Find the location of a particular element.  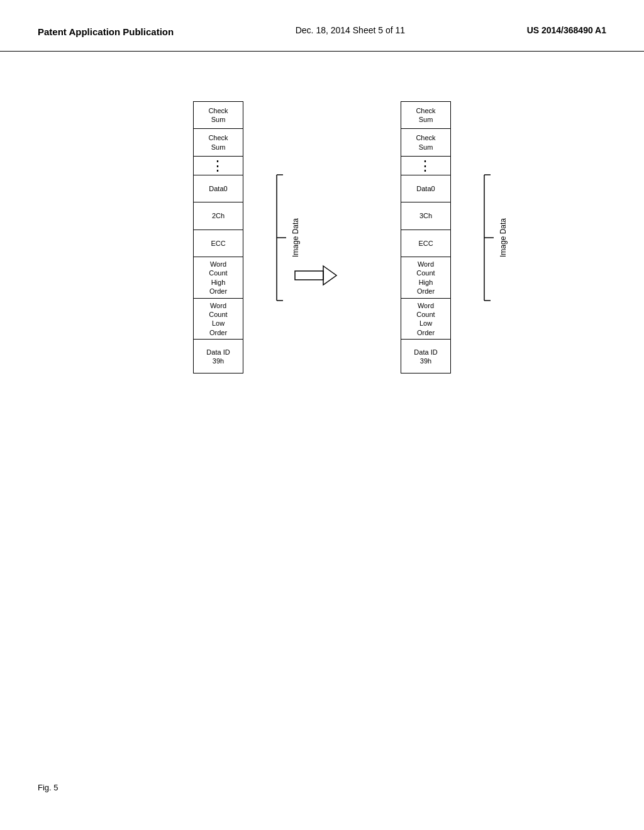

left-cell-dots: ⋮ is located at coordinates (218, 166).